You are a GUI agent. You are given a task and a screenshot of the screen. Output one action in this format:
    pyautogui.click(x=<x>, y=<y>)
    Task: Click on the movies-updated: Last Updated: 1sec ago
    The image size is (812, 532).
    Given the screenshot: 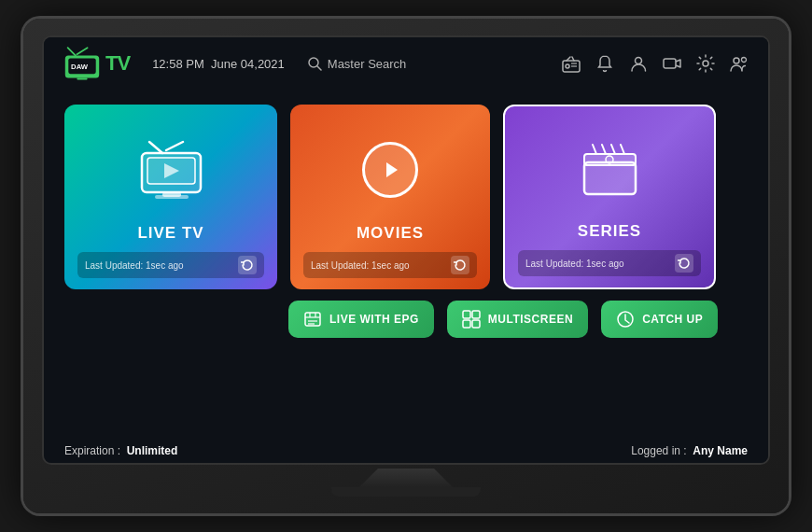 What is the action you would take?
    pyautogui.click(x=360, y=265)
    